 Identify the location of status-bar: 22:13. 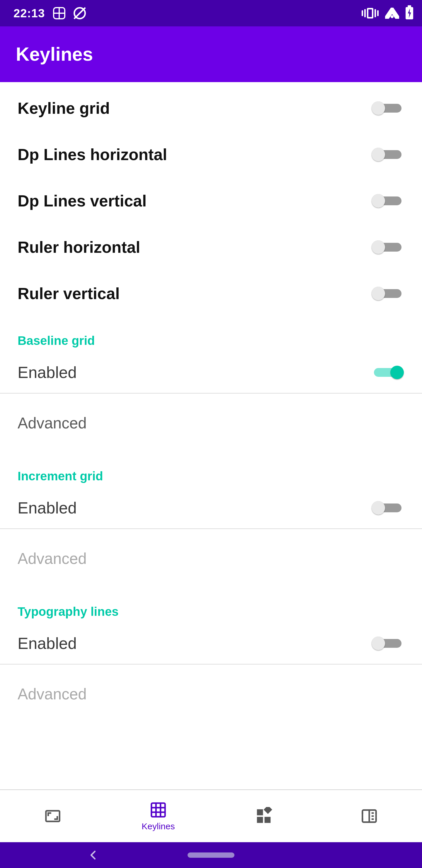
(211, 13).